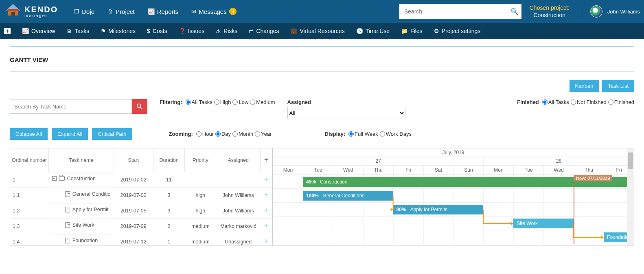 The width and height of the screenshot is (644, 274). Describe the element at coordinates (110, 11) in the screenshot. I see `file-icon: 🗎` at that location.